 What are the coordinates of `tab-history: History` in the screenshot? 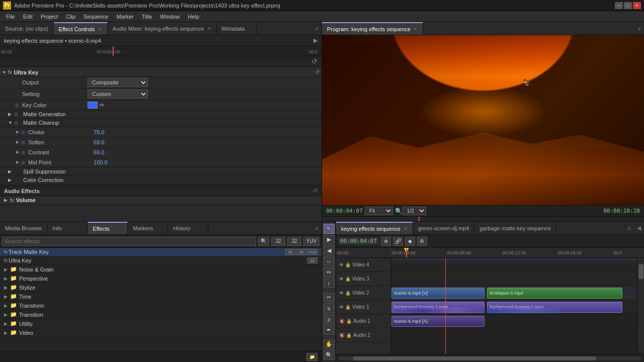 It's located at (188, 228).